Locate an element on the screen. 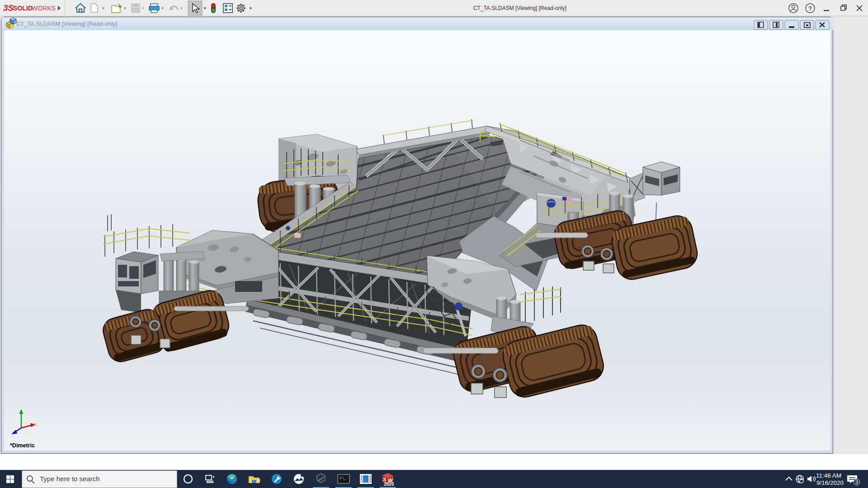 This screenshot has width=868, height=488. svg-text: SOLID is located at coordinates (23, 8).